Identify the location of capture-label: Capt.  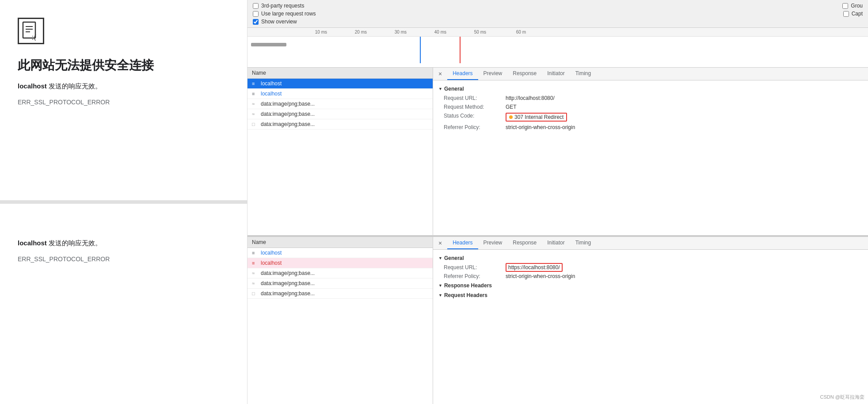
(857, 14).